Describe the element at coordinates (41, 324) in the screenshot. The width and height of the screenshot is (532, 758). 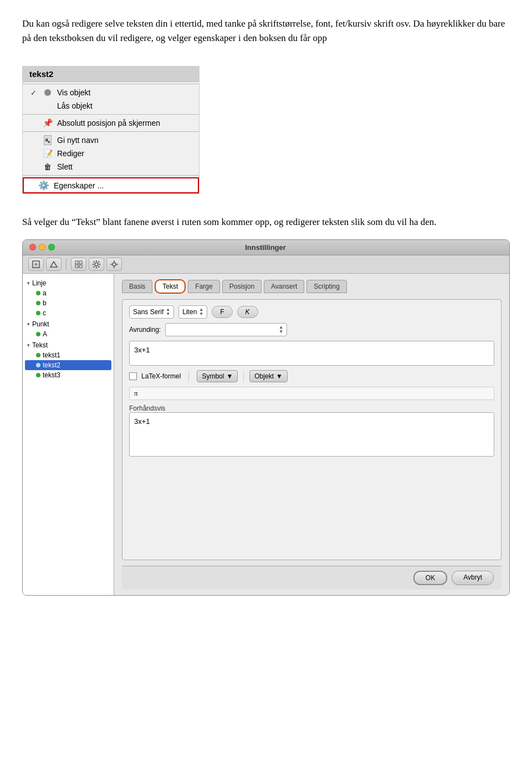
I see `punkt-label: Punkt` at that location.